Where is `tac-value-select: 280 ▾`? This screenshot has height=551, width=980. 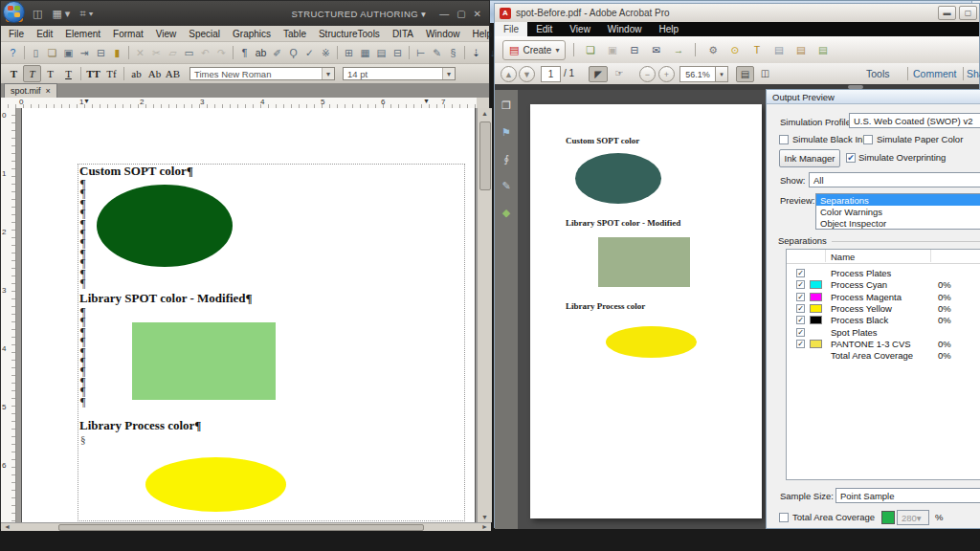 tac-value-select: 280 ▾ is located at coordinates (913, 518).